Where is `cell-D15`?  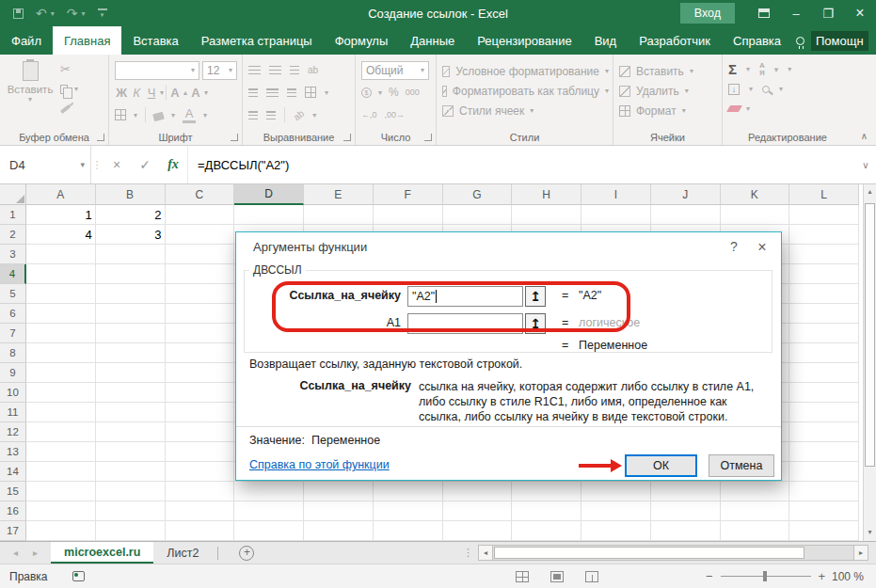
cell-D15 is located at coordinates (269, 491).